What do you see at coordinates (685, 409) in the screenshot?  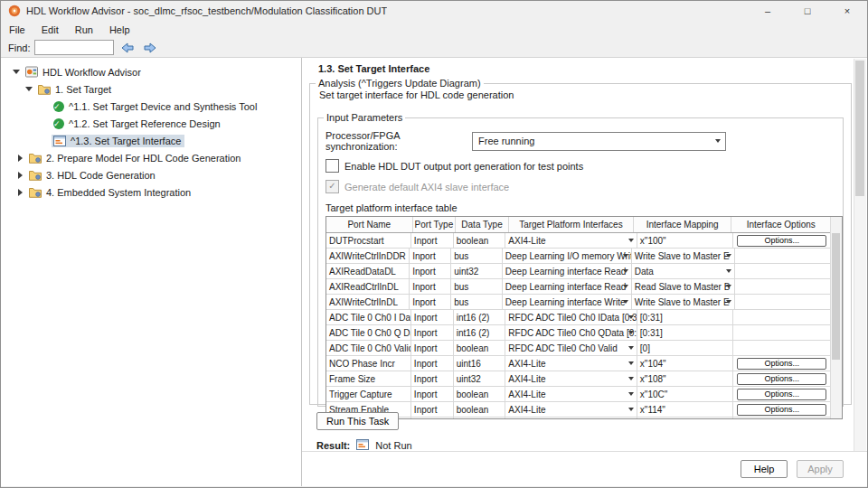 I see `cell-interface-mapping: x"114"` at bounding box center [685, 409].